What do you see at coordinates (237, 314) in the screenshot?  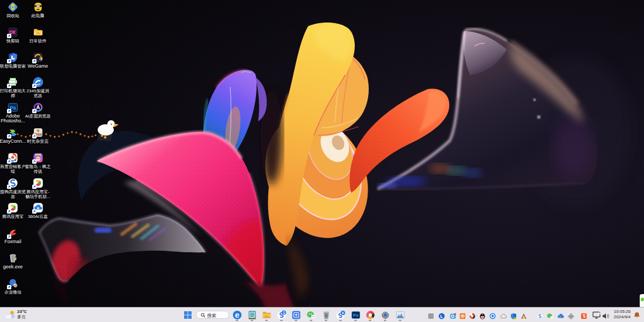 I see `svg-text: e` at bounding box center [237, 314].